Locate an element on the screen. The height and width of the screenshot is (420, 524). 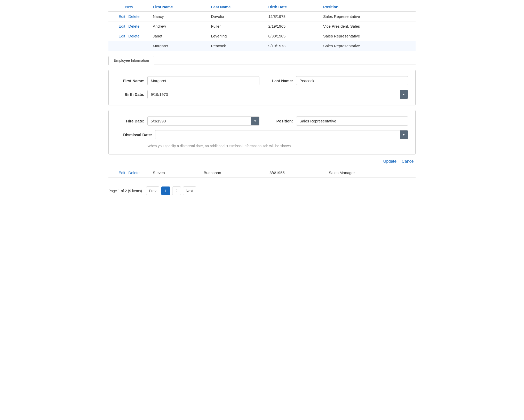
col-header-birthdate: Birth Date is located at coordinates (293, 7).